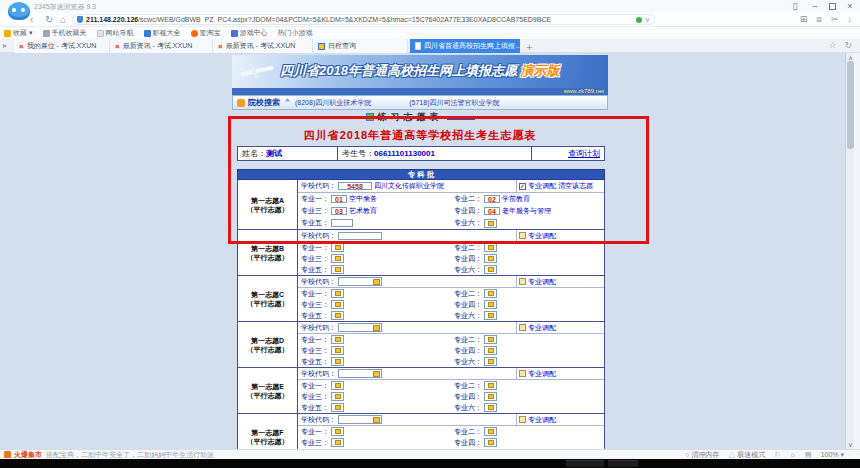 The width and height of the screenshot is (860, 468). What do you see at coordinates (850, 6) in the screenshot?
I see `close-button: ×` at bounding box center [850, 6].